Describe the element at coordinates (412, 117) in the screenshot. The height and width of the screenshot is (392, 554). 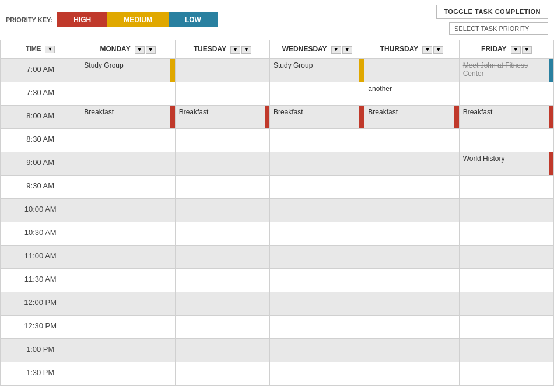
I see `cell-thursday-2: Breakfast` at that location.